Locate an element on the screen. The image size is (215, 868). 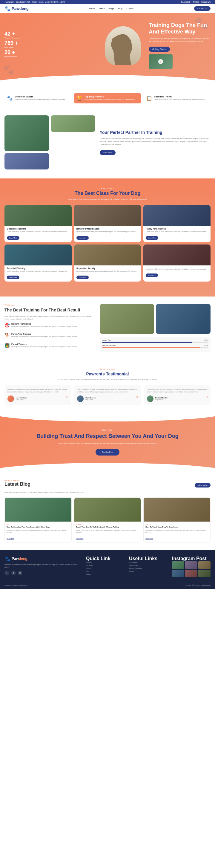
training-feature-3-desc: Lorem ipsum dolor sit amet, consectetuer… is located at coordinates (44, 347).